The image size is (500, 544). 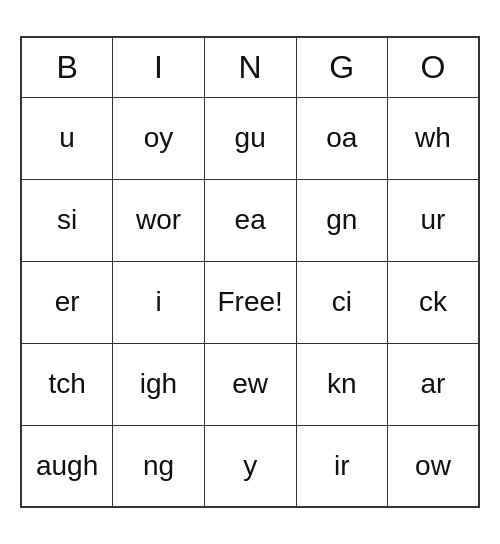 What do you see at coordinates (159, 138) in the screenshot?
I see `cell-r0-c1: oy` at bounding box center [159, 138].